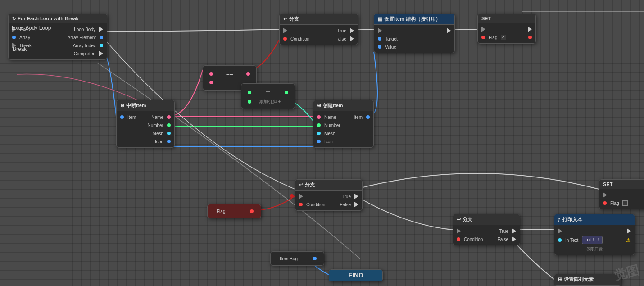 The width and height of the screenshot is (644, 286). I want to click on bi-number-out, so click(169, 125).